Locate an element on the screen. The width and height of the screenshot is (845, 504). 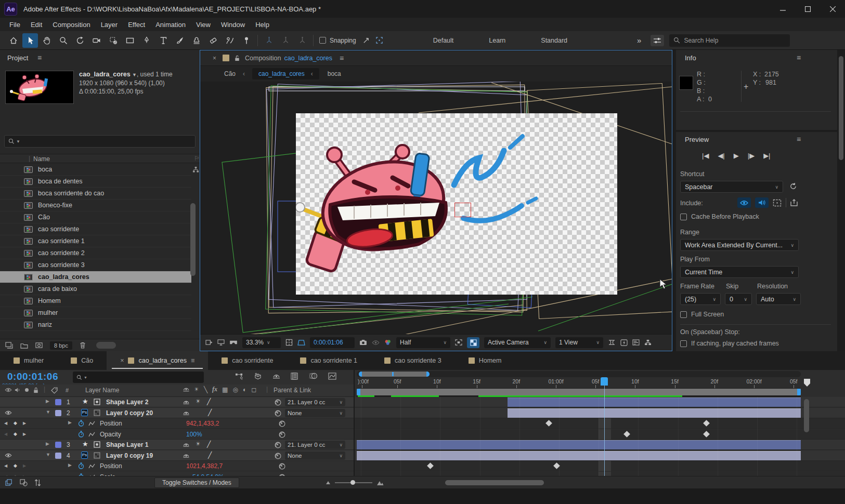
navigator-start-handle is located at coordinates (360, 374).